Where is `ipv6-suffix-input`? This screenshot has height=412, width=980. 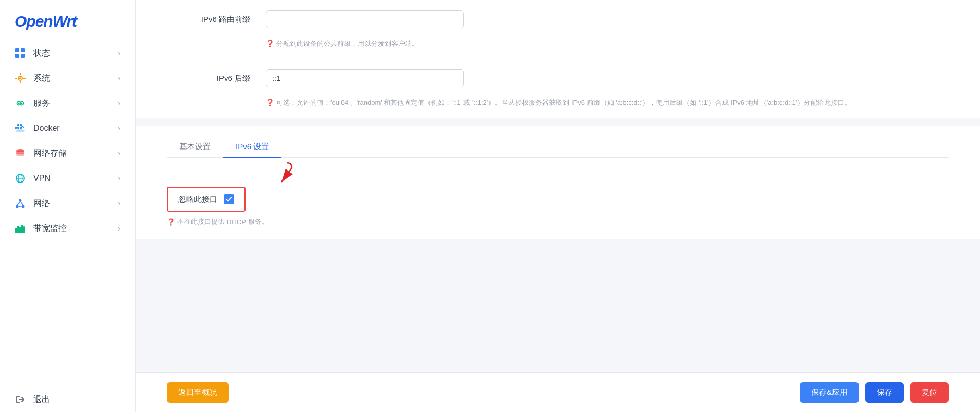 ipv6-suffix-input is located at coordinates (365, 78).